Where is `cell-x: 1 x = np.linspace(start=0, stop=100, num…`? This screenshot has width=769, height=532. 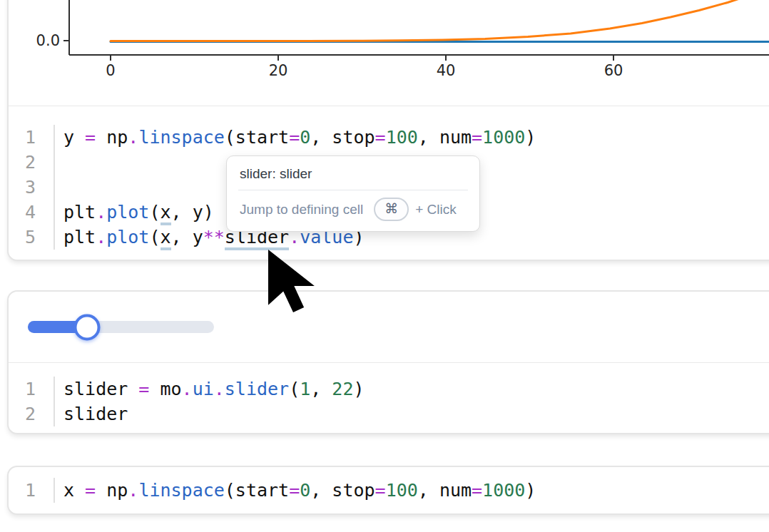
cell-x: 1 x = np.linspace(start=0, stop=100, num… is located at coordinates (388, 491).